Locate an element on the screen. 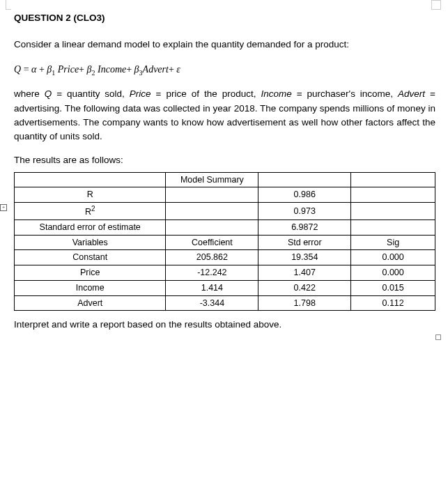 The width and height of the screenshot is (448, 478). table-row: R2 0.973 is located at coordinates (225, 212).